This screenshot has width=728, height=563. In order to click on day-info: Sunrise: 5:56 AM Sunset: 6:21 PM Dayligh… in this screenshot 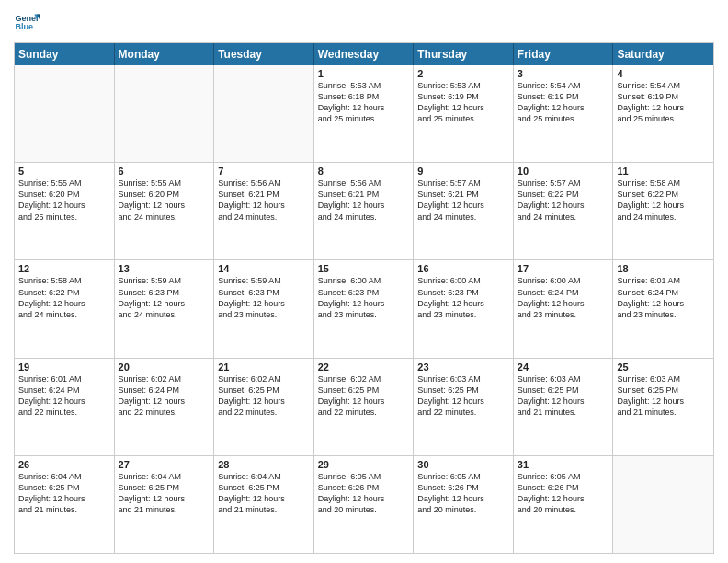, I will do `click(264, 201)`.